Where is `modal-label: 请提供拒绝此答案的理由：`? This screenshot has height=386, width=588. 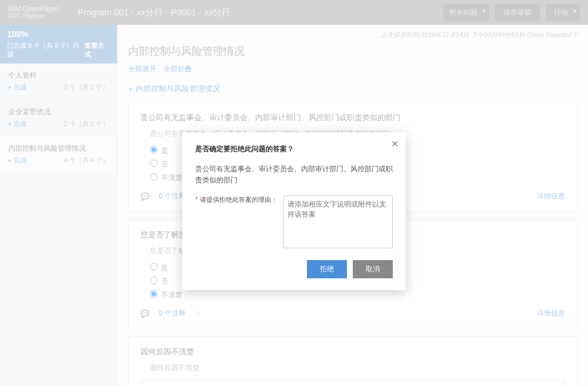 modal-label: 请提供拒绝此答案的理由： is located at coordinates (239, 199).